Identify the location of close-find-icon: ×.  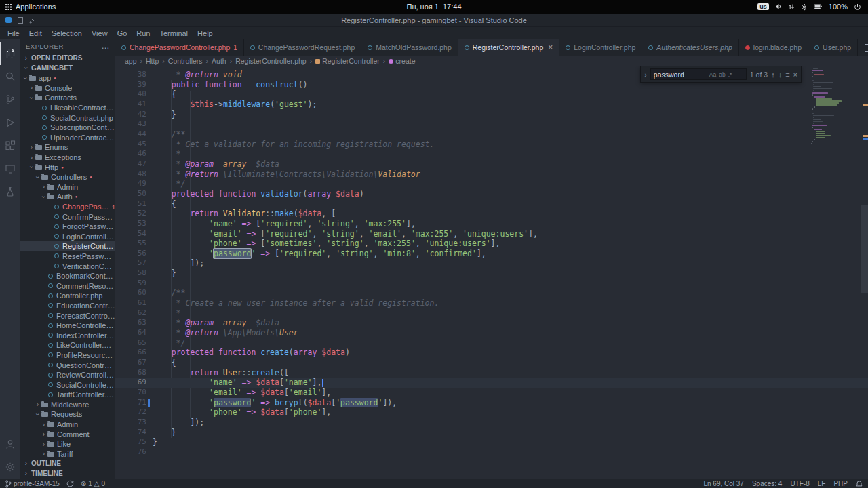
(795, 75).